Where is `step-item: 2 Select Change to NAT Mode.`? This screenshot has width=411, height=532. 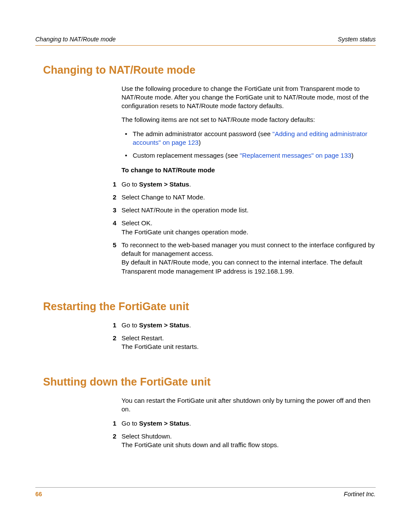
step-item: 2 Select Change to NAT Mode. is located at coordinates (249, 197).